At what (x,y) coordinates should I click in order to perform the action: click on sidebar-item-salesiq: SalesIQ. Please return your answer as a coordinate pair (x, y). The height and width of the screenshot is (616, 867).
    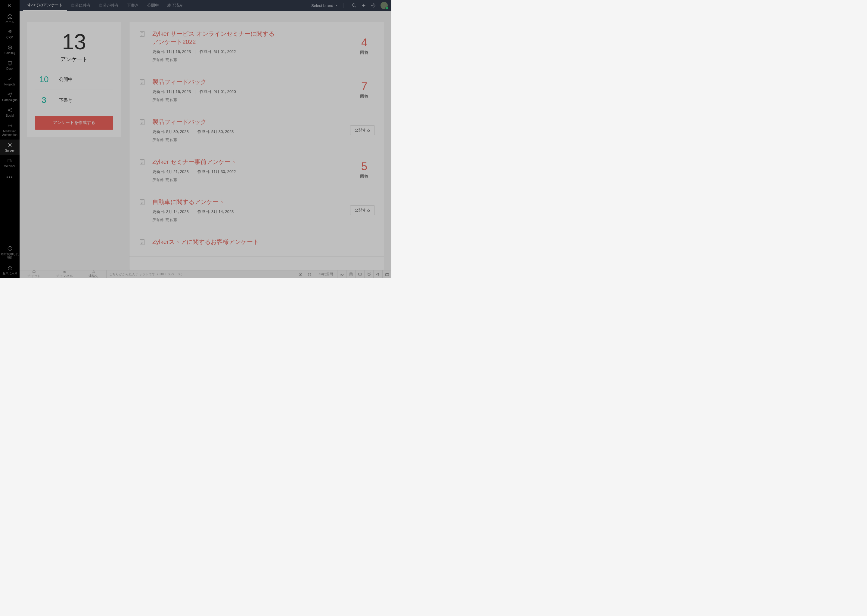
    Looking at the image, I should click on (10, 50).